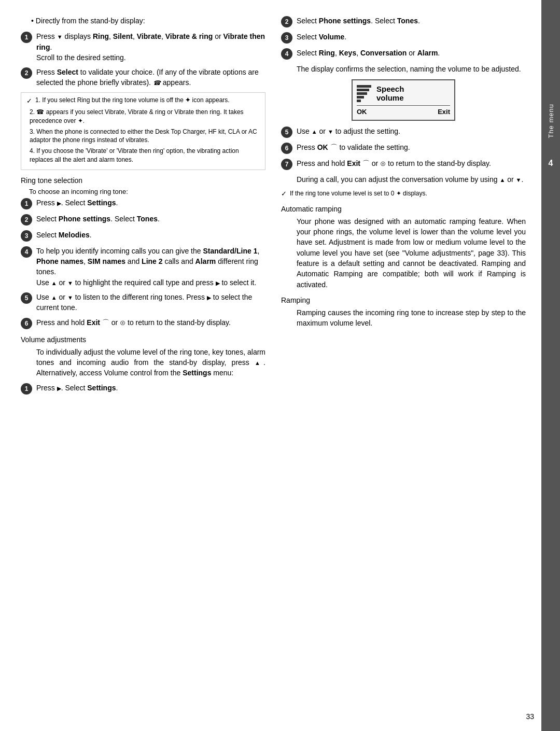  I want to click on note-text-3: 3. When the phone is connected to either…, so click(145, 136).